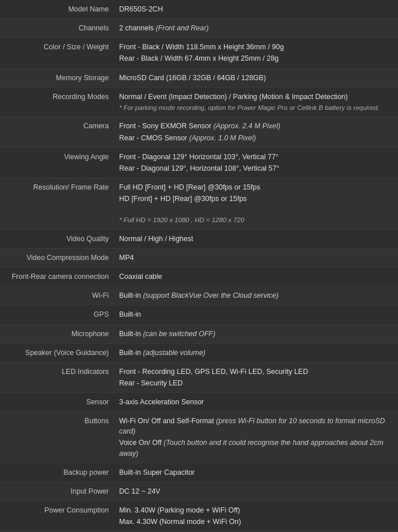  I want to click on table-row: LED IndicatorsFront - Recording LED, GPS…, so click(199, 377).